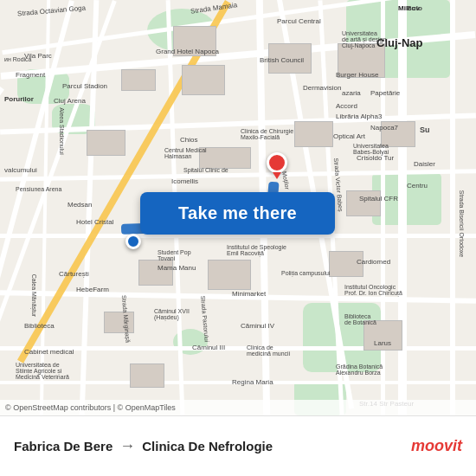 The width and height of the screenshot is (476, 476). I want to click on moovit-brand: moovit, so click(436, 447).